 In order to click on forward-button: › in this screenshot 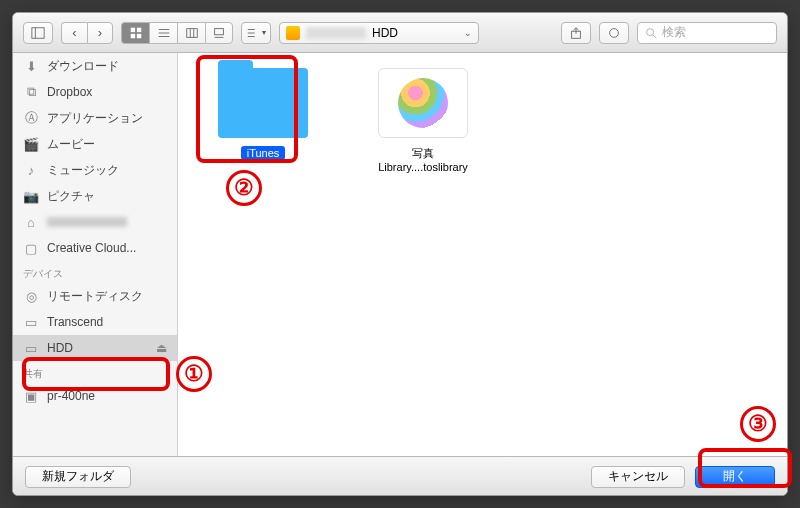, I will do `click(100, 33)`.